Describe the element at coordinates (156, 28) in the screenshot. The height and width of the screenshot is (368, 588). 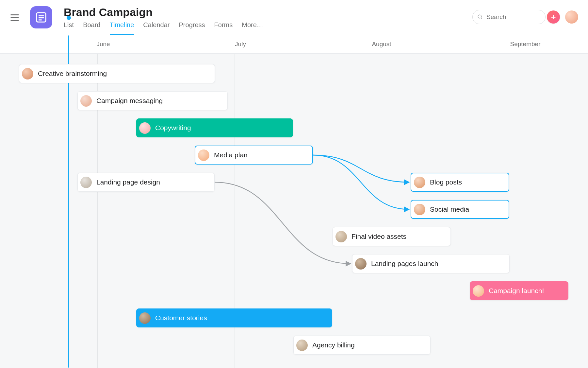
I see `tab-calendar: Calendar` at that location.